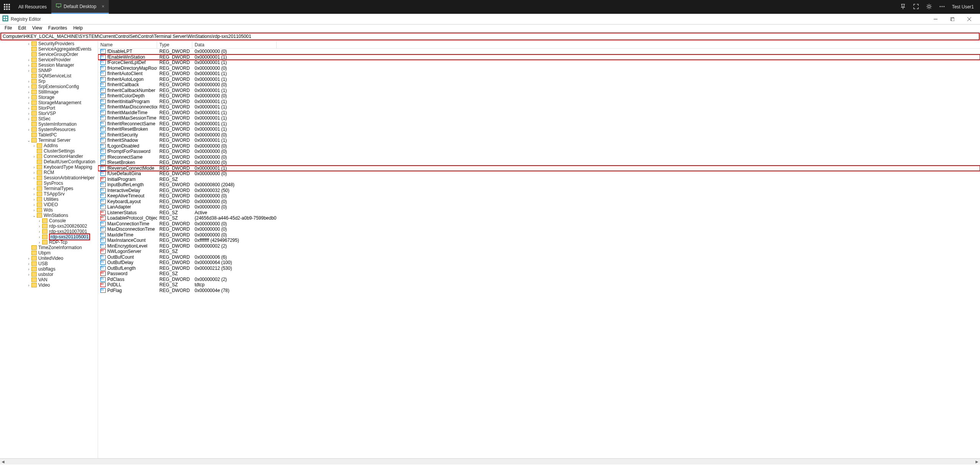 The image size is (980, 466). What do you see at coordinates (49, 248) in the screenshot?
I see `tree-item: TimeZoneInformation` at bounding box center [49, 248].